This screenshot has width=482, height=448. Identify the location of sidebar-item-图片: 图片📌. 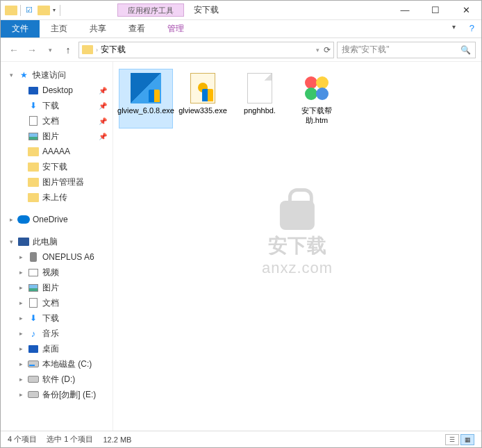
(57, 136).